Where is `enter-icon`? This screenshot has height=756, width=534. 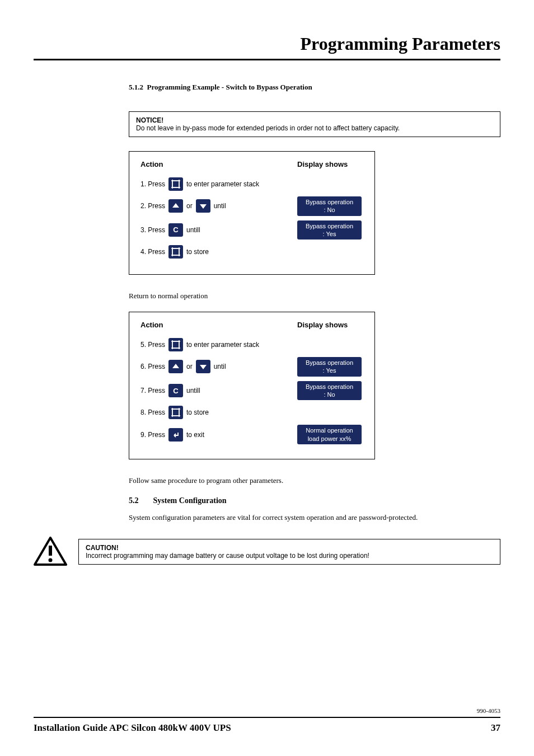
enter-icon is located at coordinates (176, 435).